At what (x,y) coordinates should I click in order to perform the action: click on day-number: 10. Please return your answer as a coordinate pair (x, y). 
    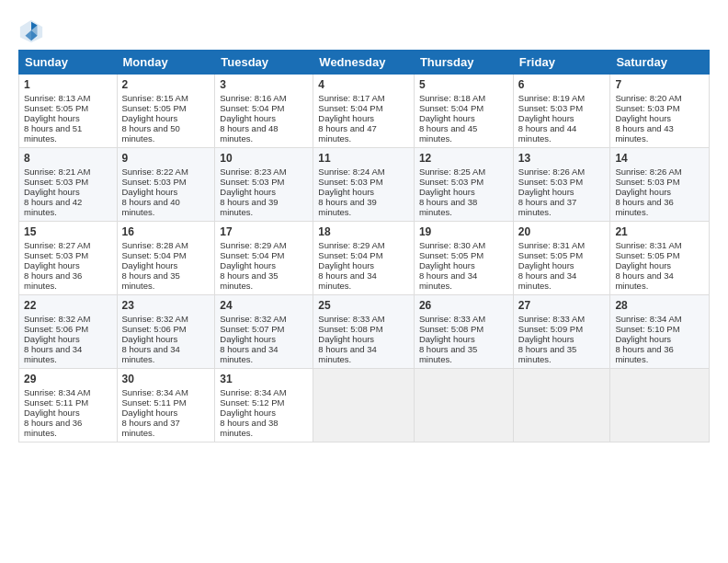
    Looking at the image, I should click on (264, 158).